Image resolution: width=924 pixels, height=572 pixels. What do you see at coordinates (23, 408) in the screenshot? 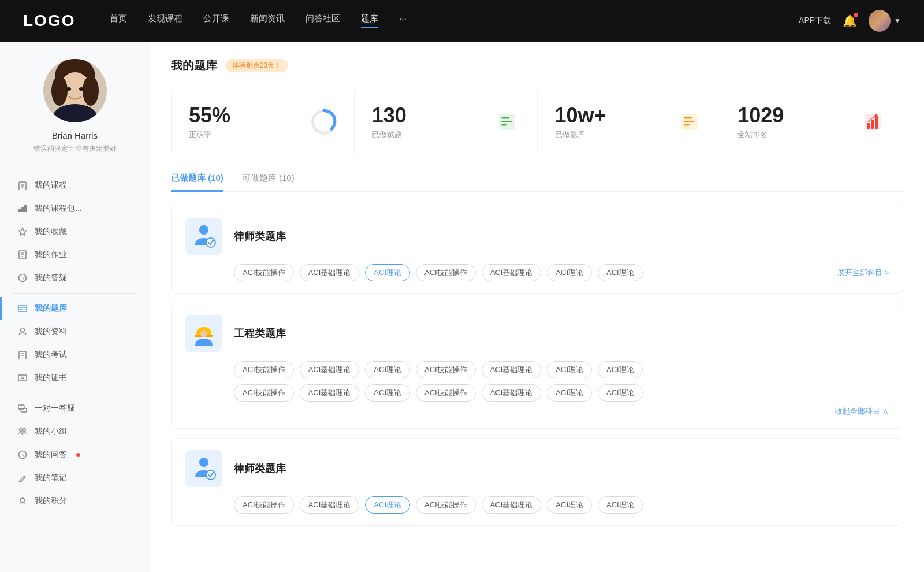
I see `one-on-one-icon` at bounding box center [23, 408].